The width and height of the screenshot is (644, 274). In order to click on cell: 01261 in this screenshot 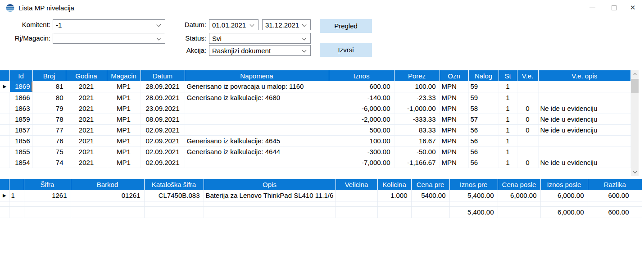, I will do `click(107, 196)`.